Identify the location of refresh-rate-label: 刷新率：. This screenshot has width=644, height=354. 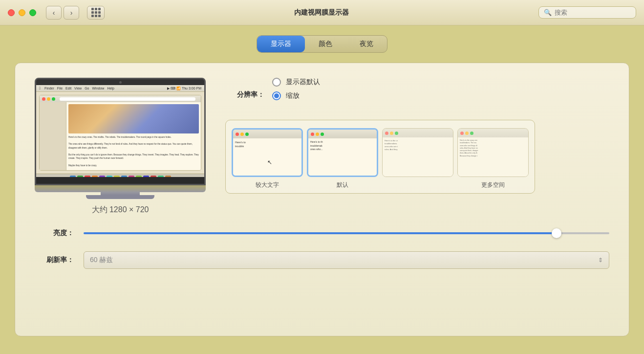
(54, 260).